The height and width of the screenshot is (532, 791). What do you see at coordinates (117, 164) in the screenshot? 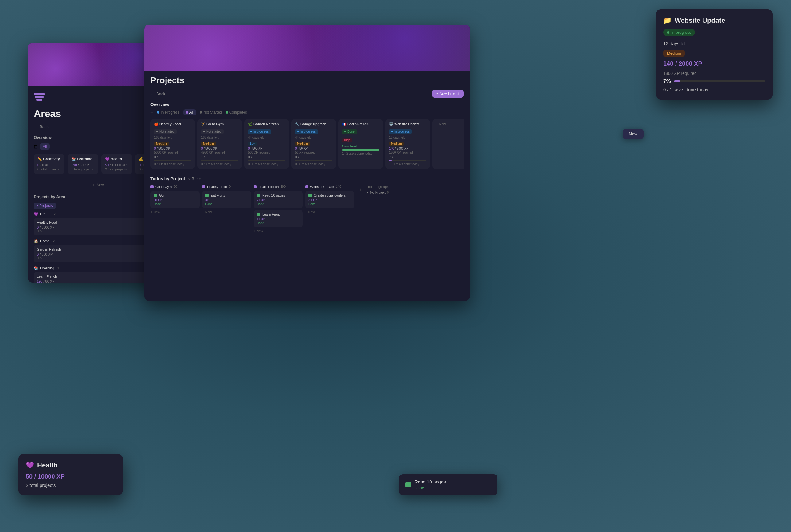
I see `area-card-health: 💜 Health 50 / 10000 XP 2 total projects` at bounding box center [117, 164].